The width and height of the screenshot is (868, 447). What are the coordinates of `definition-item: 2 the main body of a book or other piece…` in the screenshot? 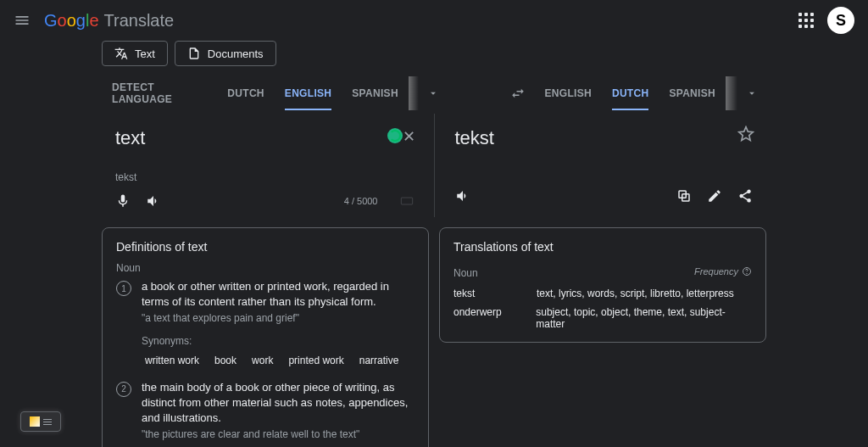 It's located at (265, 414).